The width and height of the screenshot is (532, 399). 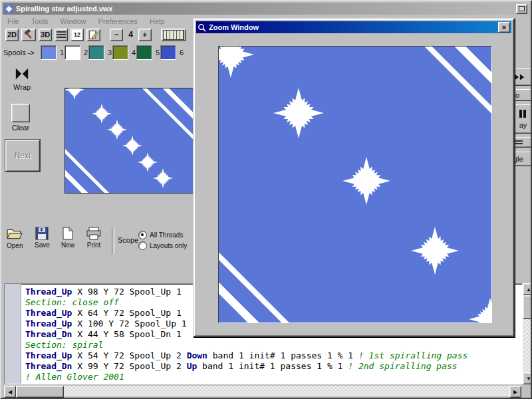 What do you see at coordinates (93, 35) in the screenshot?
I see `edit-pattern-button` at bounding box center [93, 35].